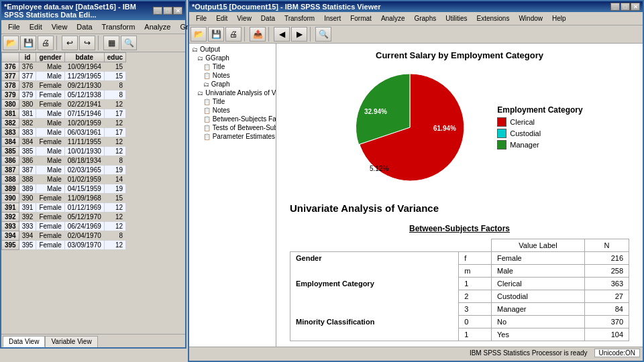 The image size is (644, 362). I want to click on menu-transform-right: Transform, so click(299, 19).